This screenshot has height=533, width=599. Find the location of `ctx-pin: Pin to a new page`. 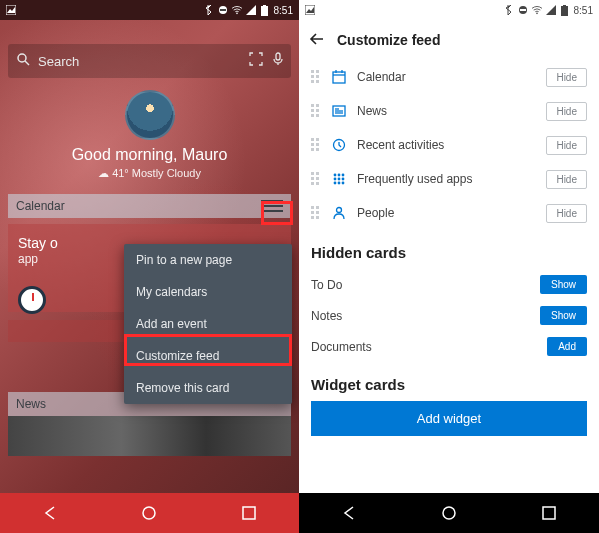

ctx-pin: Pin to a new page is located at coordinates (208, 260).